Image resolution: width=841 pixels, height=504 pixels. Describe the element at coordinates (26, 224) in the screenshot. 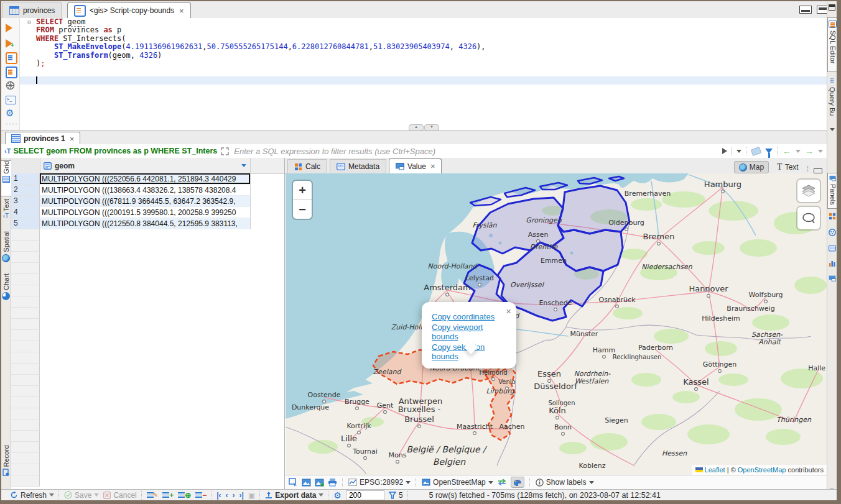

I see `row-number: 5` at that location.